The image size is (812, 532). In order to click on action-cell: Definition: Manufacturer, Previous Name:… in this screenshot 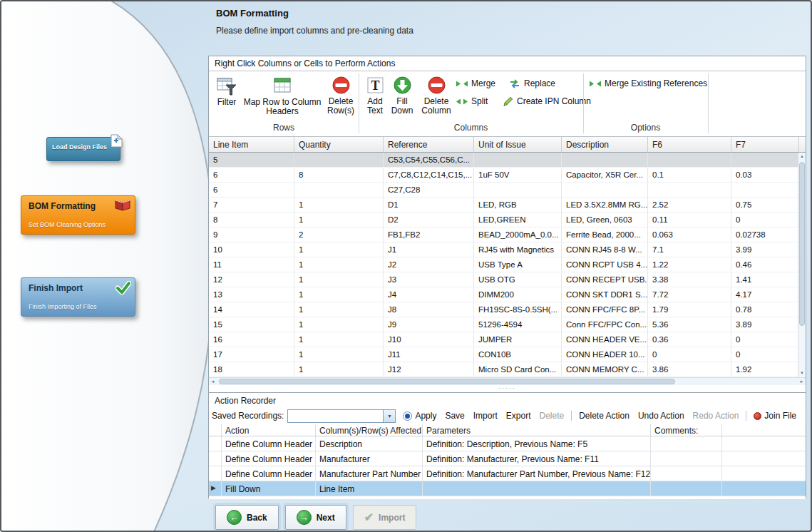, I will do `click(537, 459)`.